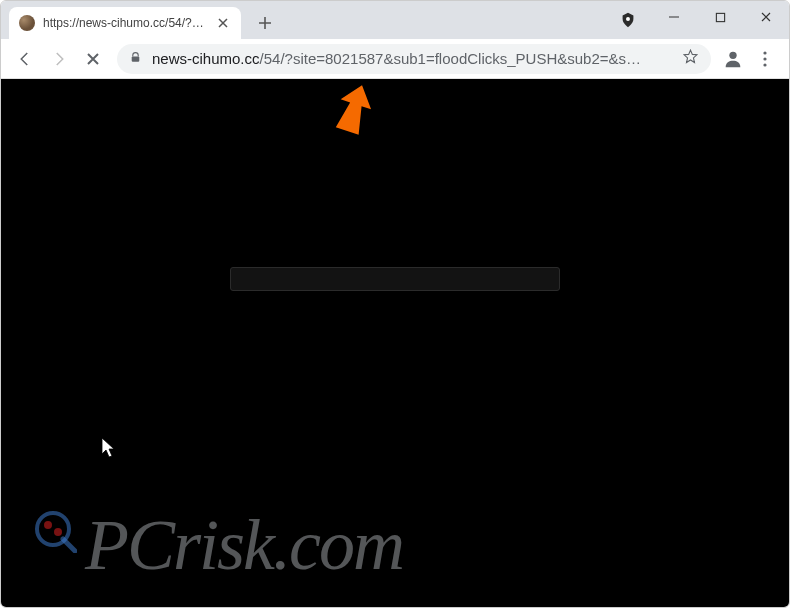 The width and height of the screenshot is (790, 608). What do you see at coordinates (125, 23) in the screenshot?
I see `browser-tab: https://news-cihumo.cc/54/?site` at bounding box center [125, 23].